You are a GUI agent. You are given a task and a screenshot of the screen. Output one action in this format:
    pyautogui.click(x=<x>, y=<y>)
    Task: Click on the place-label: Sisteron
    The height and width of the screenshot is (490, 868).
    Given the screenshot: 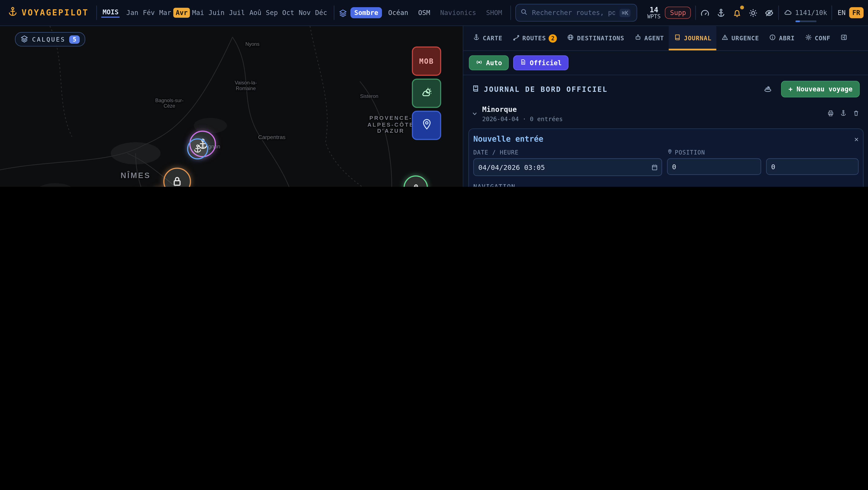 What is the action you would take?
    pyautogui.click(x=369, y=96)
    